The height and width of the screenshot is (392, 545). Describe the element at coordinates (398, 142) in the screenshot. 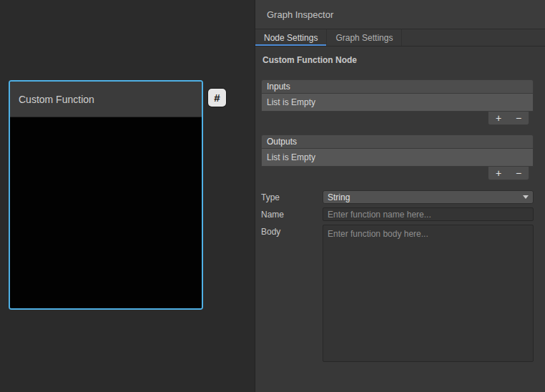

I see `outputs-list-header: Outputs` at that location.